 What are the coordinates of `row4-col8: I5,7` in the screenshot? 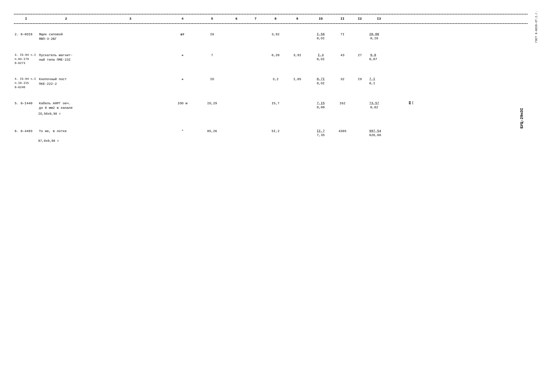 It's located at (276, 103).